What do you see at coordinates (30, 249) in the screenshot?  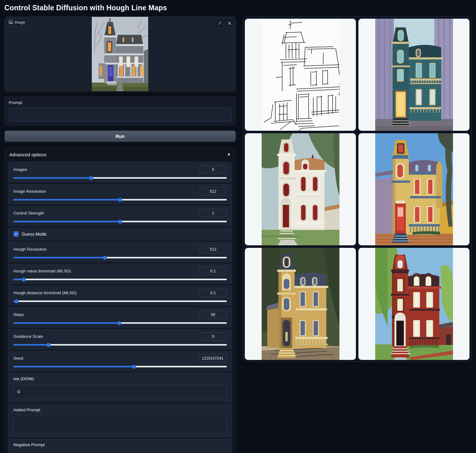 I see `slider-label: Hough Resolution` at bounding box center [30, 249].